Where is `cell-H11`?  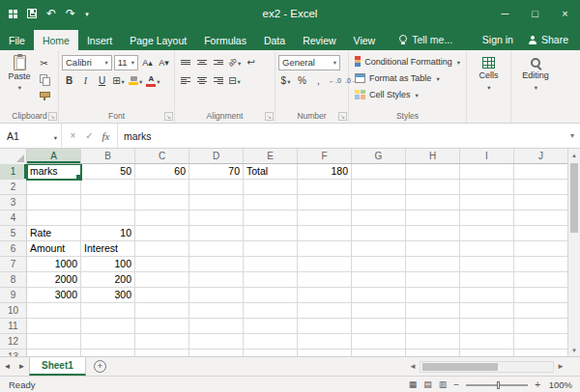
cell-H11 is located at coordinates (433, 326).